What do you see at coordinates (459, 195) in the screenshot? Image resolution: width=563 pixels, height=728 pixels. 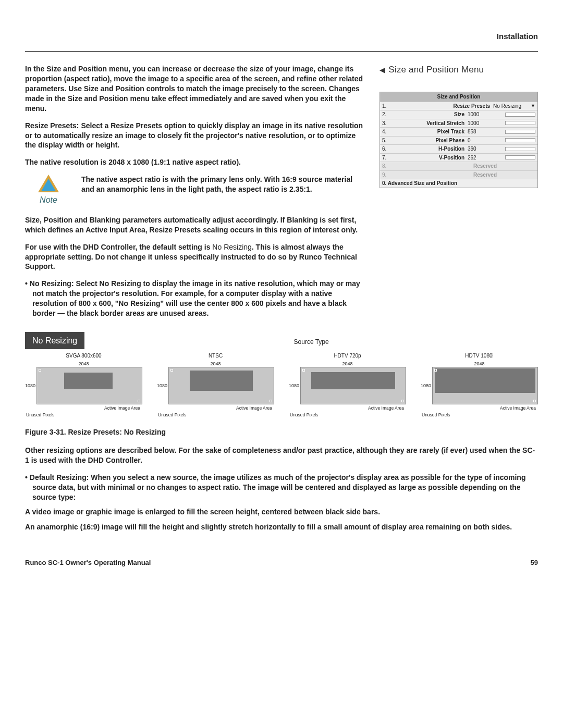 I see `side-column: ◀Size and Position Menu Size and Positio…` at bounding box center [459, 195].